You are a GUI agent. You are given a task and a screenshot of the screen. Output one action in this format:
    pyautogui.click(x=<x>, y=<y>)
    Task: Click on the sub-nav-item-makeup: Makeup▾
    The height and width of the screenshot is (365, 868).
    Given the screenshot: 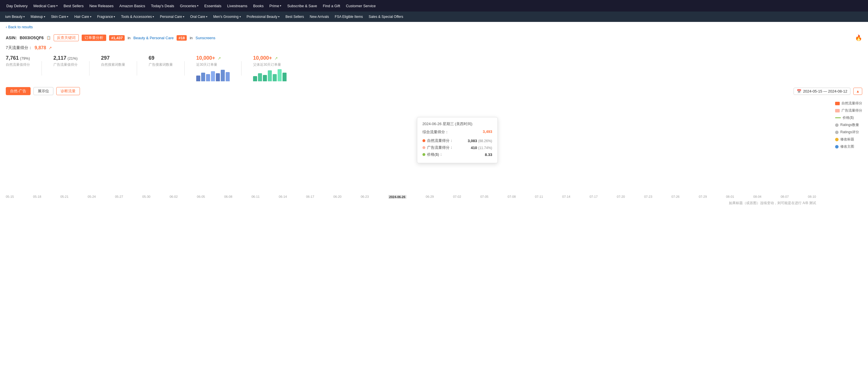 What is the action you would take?
    pyautogui.click(x=38, y=17)
    